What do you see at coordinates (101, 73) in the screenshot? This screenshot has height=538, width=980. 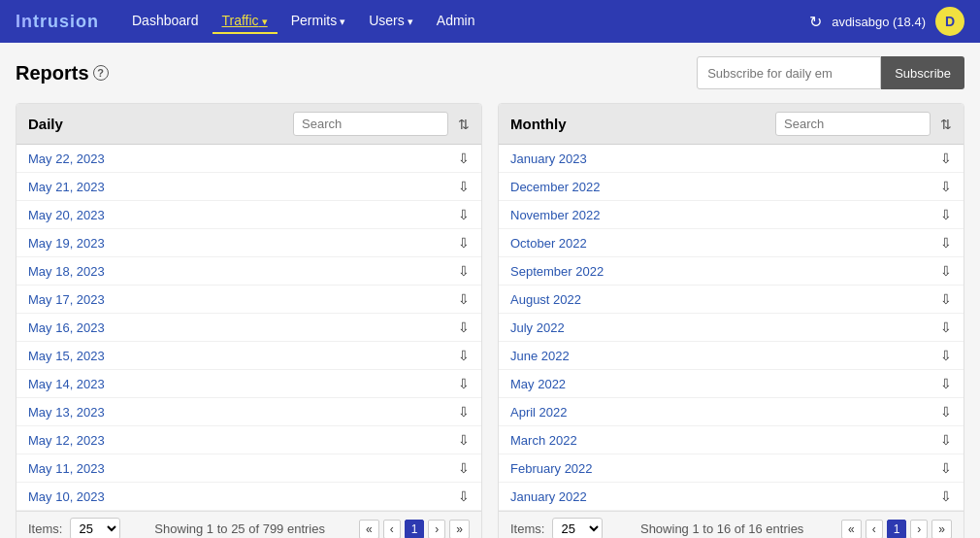 I see `help-icon: ?` at bounding box center [101, 73].